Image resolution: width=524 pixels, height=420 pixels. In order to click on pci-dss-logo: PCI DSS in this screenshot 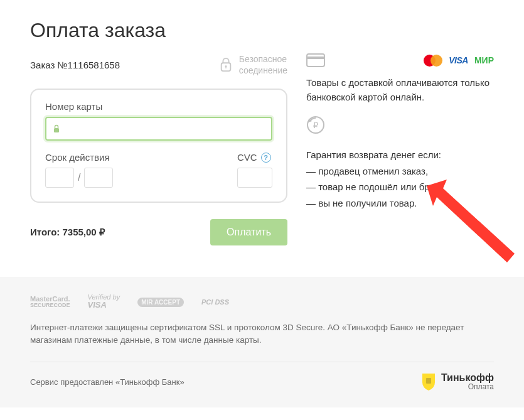, I will do `click(215, 302)`.